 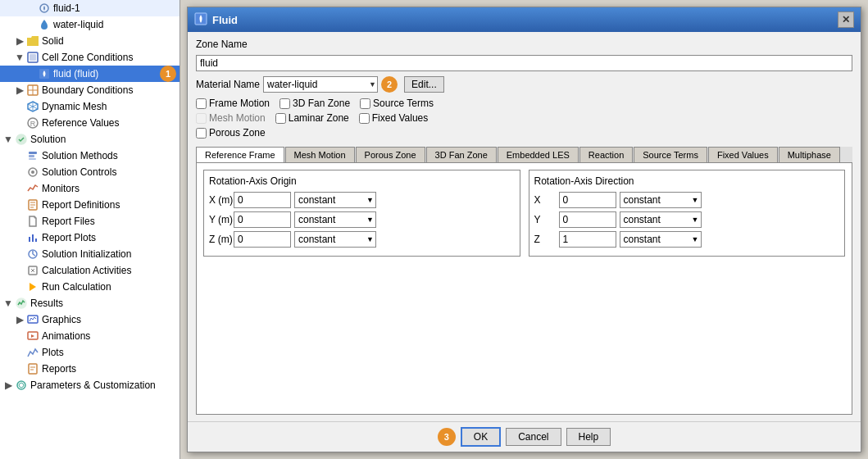 I want to click on sidebar-item-fluid-1: fluid-1, so click(x=90, y=8).